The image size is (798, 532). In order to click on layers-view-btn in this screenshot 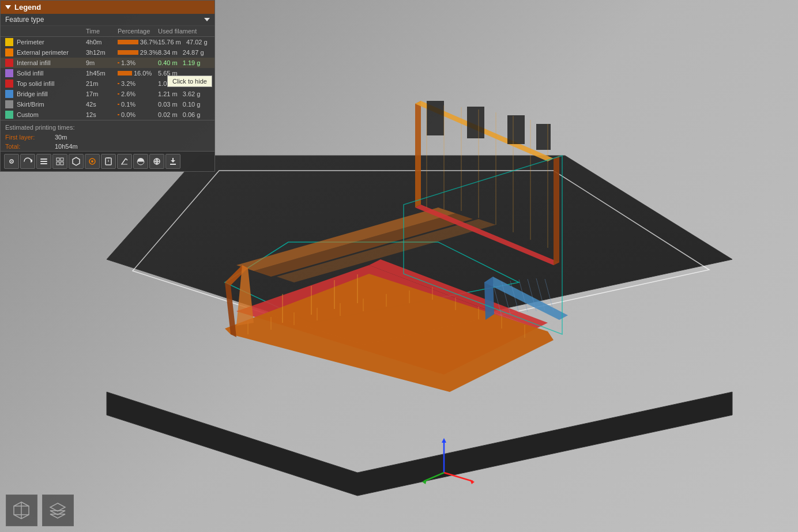, I will do `click(58, 511)`.